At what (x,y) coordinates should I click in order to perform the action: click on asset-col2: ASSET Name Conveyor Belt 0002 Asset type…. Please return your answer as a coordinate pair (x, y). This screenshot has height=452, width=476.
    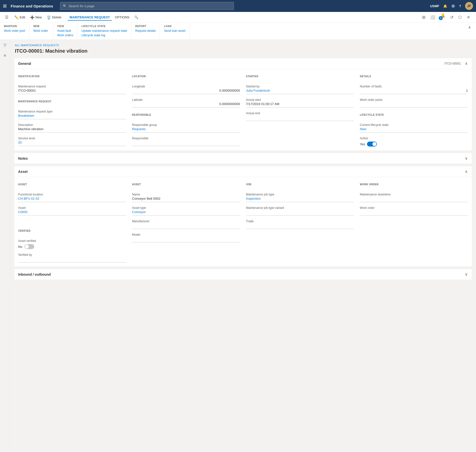
    Looking at the image, I should click on (186, 222).